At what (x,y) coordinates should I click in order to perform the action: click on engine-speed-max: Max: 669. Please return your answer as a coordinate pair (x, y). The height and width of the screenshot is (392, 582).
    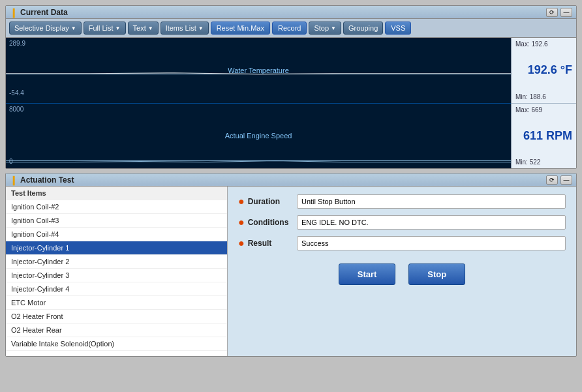
    Looking at the image, I should click on (544, 110).